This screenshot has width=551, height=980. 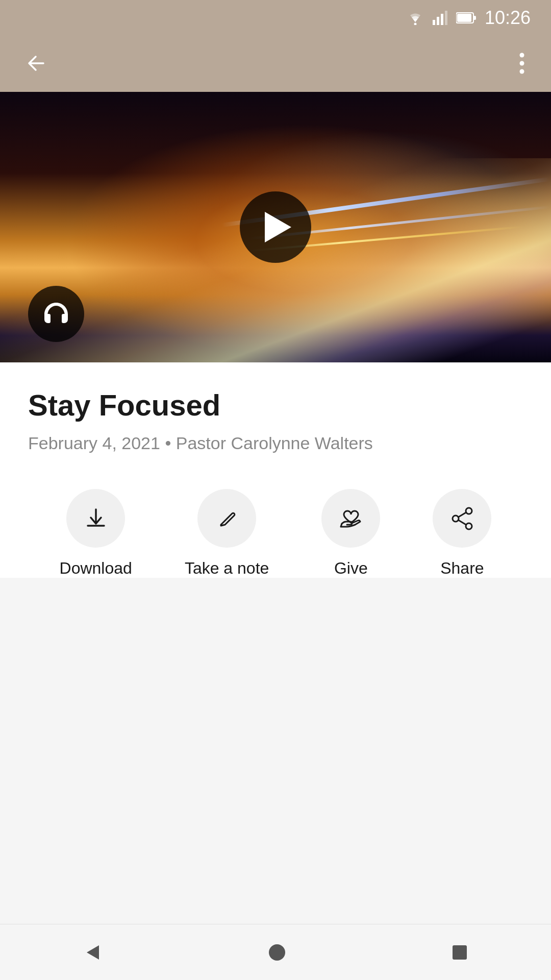 I want to click on status-time: 10:26, so click(x=508, y=18).